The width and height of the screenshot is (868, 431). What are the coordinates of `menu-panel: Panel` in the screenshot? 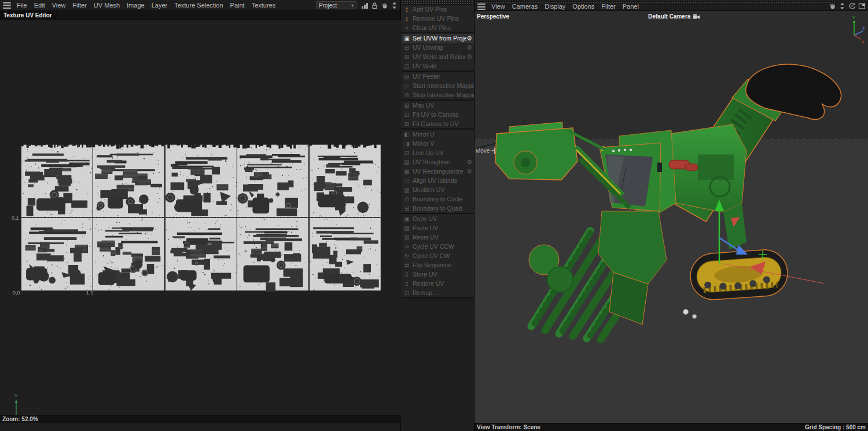 It's located at (631, 6).